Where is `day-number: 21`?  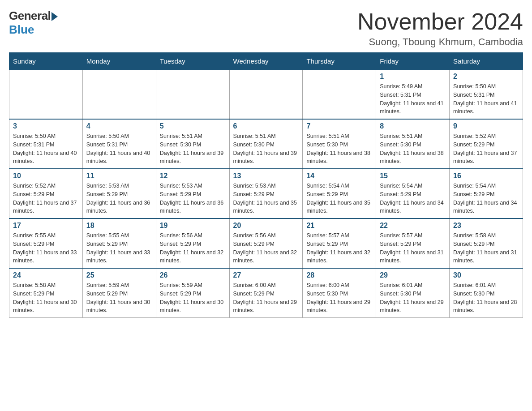
day-number: 21 is located at coordinates (339, 226).